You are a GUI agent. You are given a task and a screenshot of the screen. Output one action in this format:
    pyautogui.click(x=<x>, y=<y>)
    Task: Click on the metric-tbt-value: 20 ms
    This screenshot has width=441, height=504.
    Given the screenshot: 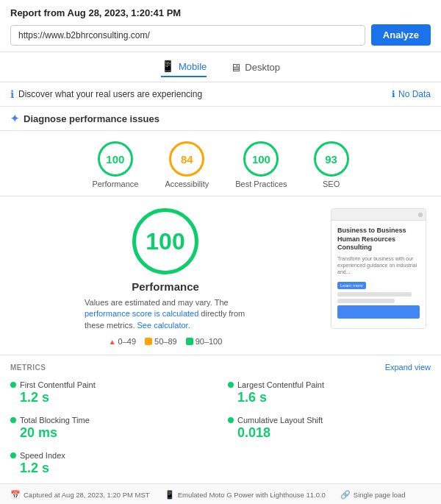 What is the action you would take?
    pyautogui.click(x=112, y=433)
    